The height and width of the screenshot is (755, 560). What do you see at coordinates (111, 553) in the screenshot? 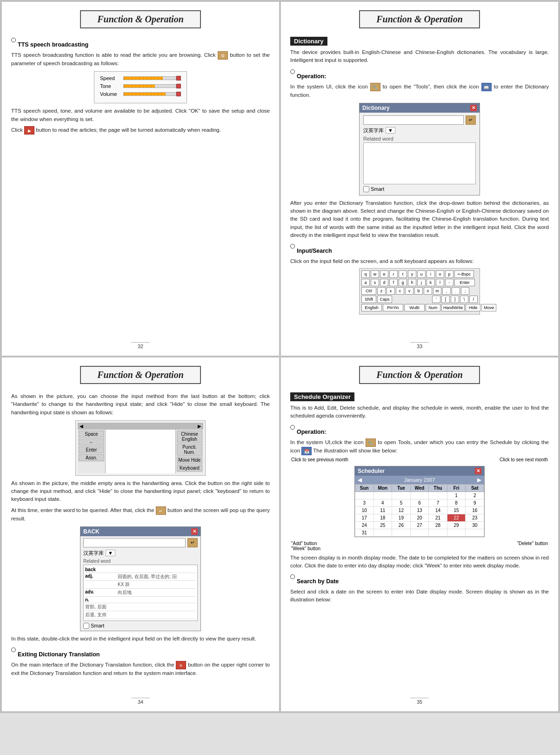
I see `dict-result-dropdown: ▼` at bounding box center [111, 553].